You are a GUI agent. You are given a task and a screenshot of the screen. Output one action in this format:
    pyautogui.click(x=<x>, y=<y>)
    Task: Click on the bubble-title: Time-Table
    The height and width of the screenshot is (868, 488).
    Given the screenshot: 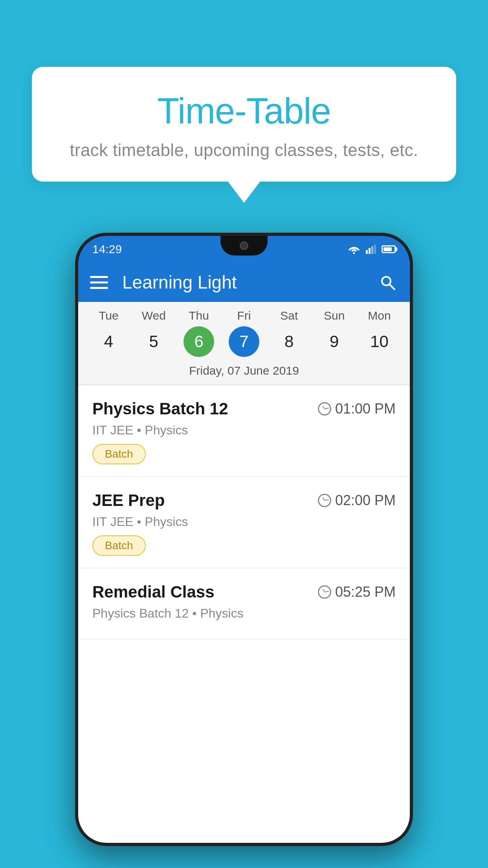 What is the action you would take?
    pyautogui.click(x=244, y=111)
    